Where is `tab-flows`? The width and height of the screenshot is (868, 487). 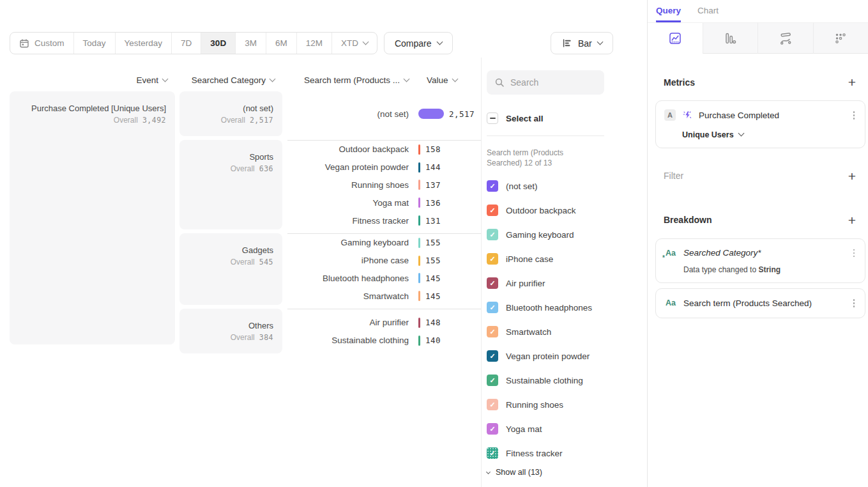 tab-flows is located at coordinates (786, 38).